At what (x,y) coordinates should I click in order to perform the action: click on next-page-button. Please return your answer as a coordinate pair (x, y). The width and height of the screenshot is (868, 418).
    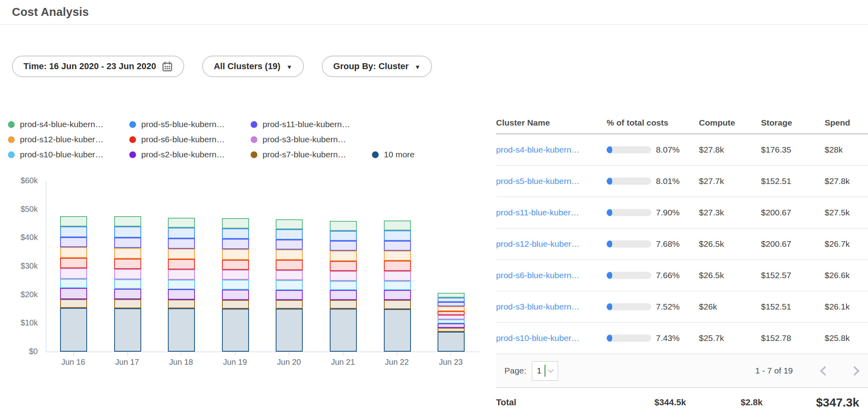
    Looking at the image, I should click on (854, 371).